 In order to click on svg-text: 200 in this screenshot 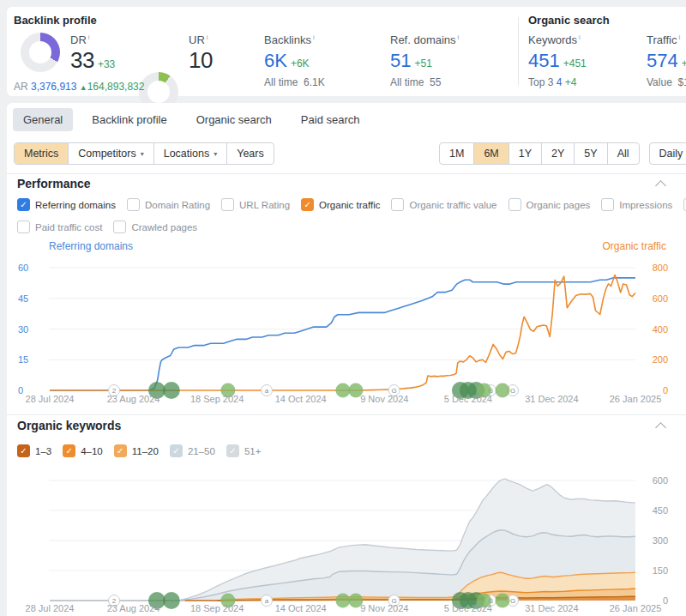, I will do `click(660, 359)`.